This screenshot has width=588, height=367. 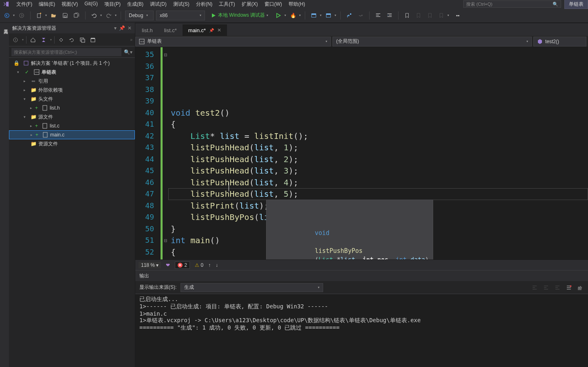 What do you see at coordinates (535, 288) in the screenshot?
I see `find-message-icon` at bounding box center [535, 288].